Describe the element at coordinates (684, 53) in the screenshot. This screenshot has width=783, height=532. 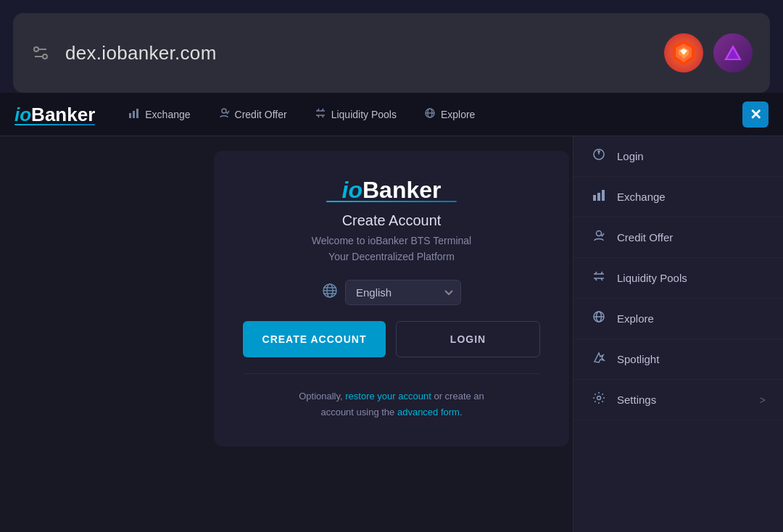
I see `brave-icon` at that location.